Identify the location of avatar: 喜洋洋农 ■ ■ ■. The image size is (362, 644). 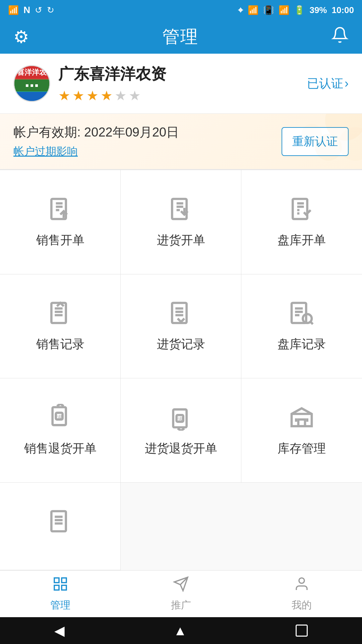
(32, 84).